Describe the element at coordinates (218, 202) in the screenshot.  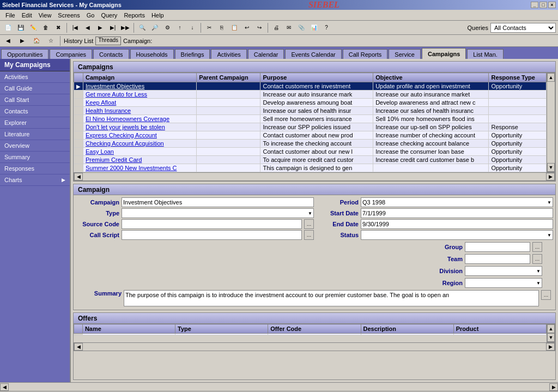
I see `campaign-field-input` at that location.